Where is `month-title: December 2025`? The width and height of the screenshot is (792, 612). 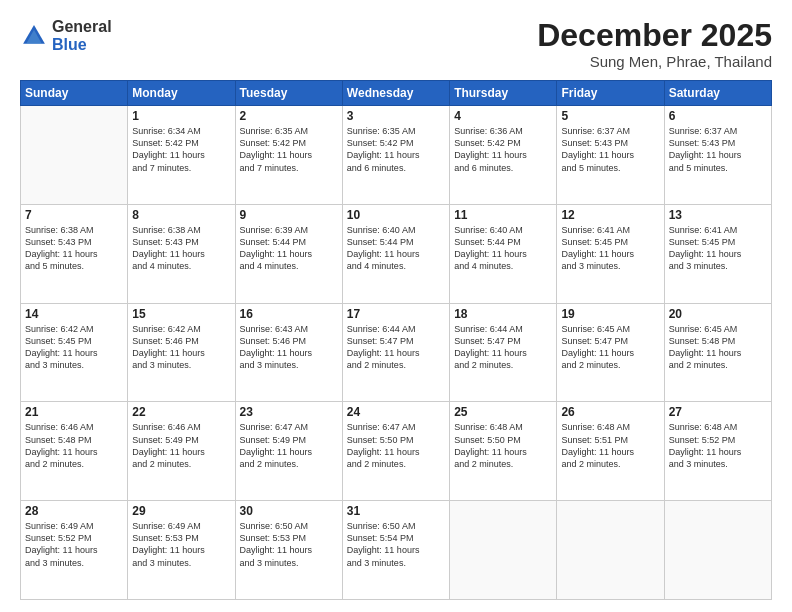 month-title: December 2025 is located at coordinates (654, 36).